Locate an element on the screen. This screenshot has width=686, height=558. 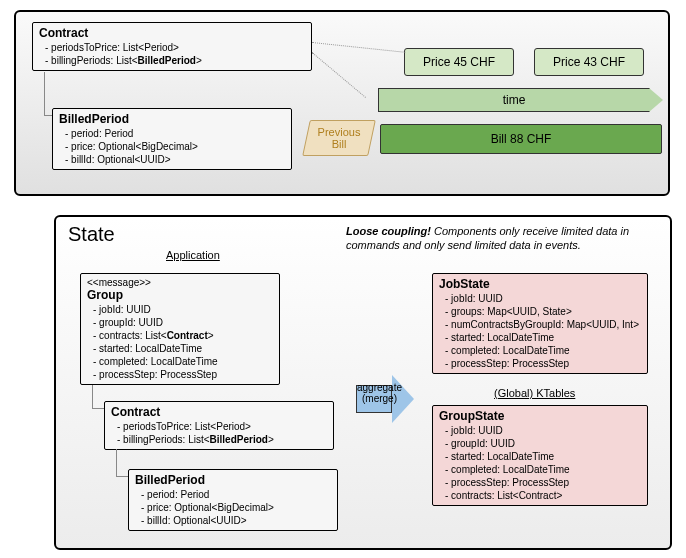
contract-box-top: Contract periodsToPrice: List<Period> bi… is located at coordinates (172, 46).